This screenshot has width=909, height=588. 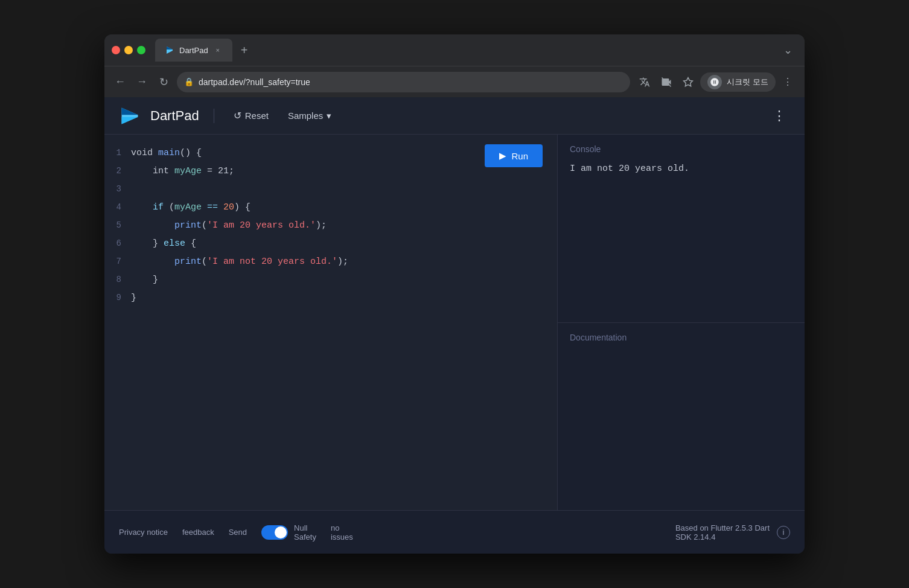 I want to click on address-bar: ← → ↻ 🔒, so click(x=454, y=81).